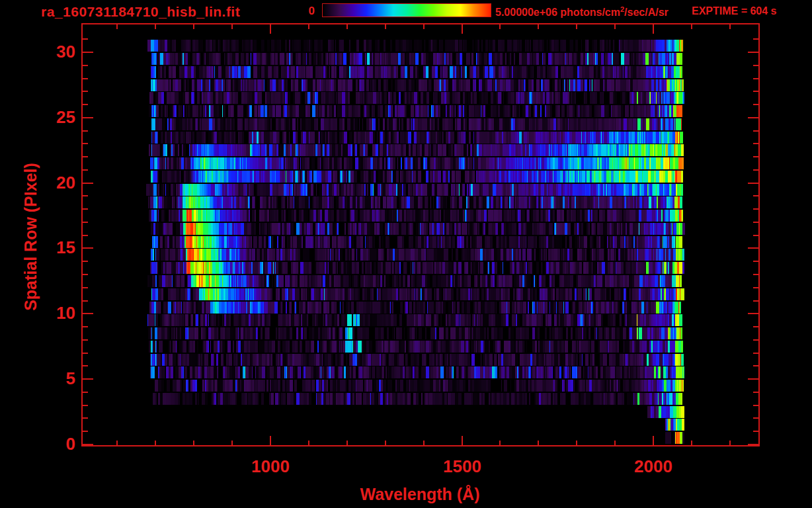 The height and width of the screenshot is (508, 812). What do you see at coordinates (50, 117) in the screenshot?
I see `y-tick-label: 25` at bounding box center [50, 117].